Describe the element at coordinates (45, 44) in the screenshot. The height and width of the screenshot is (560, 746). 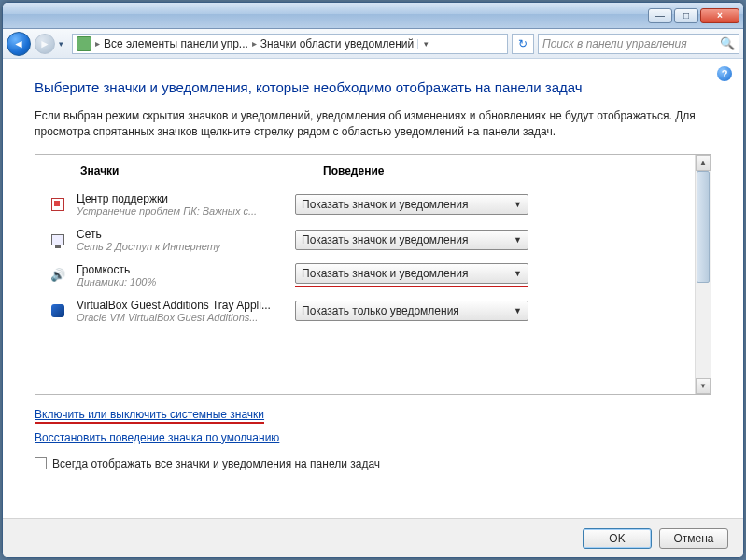
I see `arrow-right-icon: ►` at that location.